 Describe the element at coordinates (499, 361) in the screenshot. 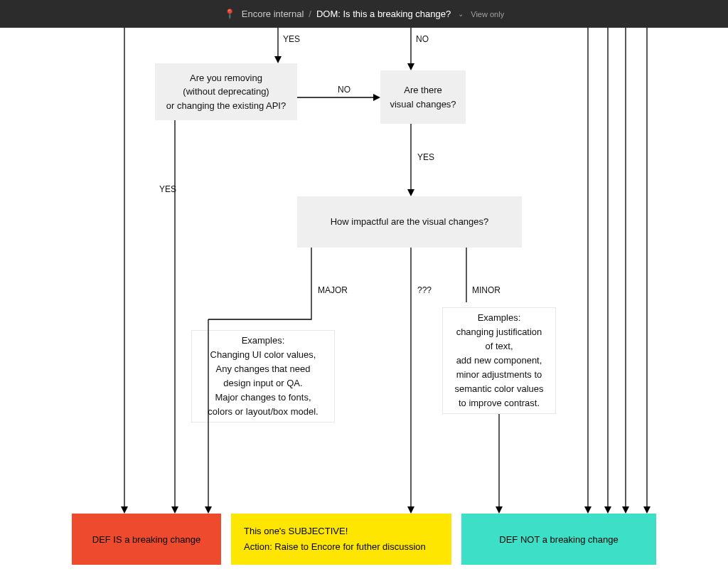

I see `node-line: add new component,` at that location.